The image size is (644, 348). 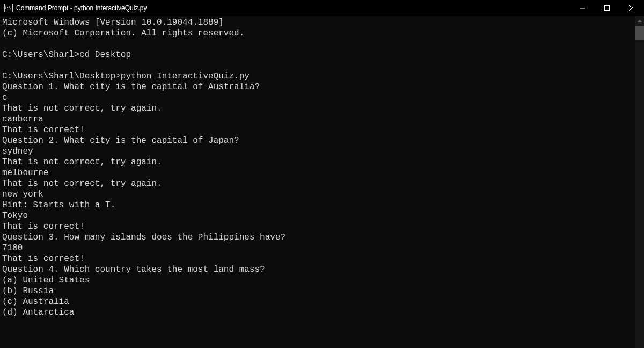 I want to click on cmd-icon: C:\., so click(x=9, y=8).